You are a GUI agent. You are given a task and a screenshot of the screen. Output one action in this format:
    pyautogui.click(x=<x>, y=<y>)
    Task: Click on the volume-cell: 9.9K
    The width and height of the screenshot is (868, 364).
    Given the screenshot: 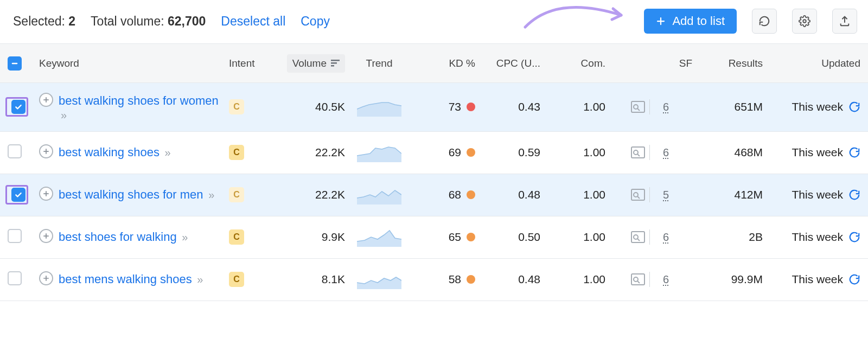 What is the action you would take?
    pyautogui.click(x=309, y=237)
    